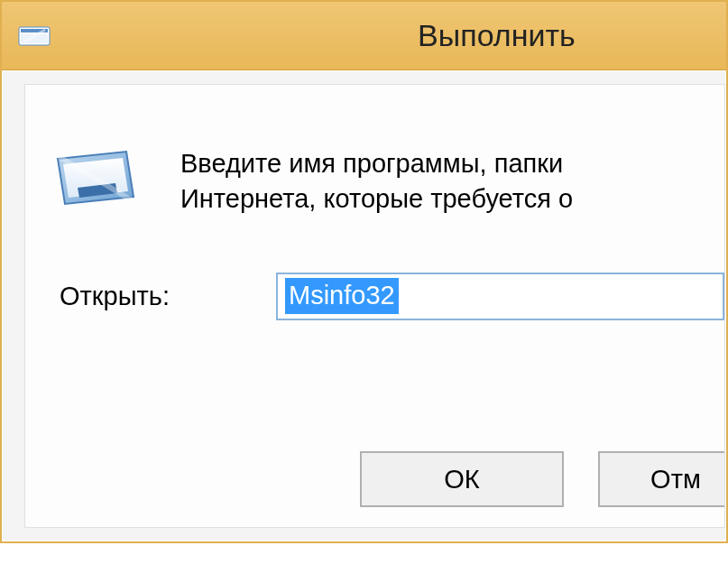 Image resolution: width=728 pixels, height=564 pixels. What do you see at coordinates (676, 480) in the screenshot?
I see `cancel-button-label: Отм` at bounding box center [676, 480].